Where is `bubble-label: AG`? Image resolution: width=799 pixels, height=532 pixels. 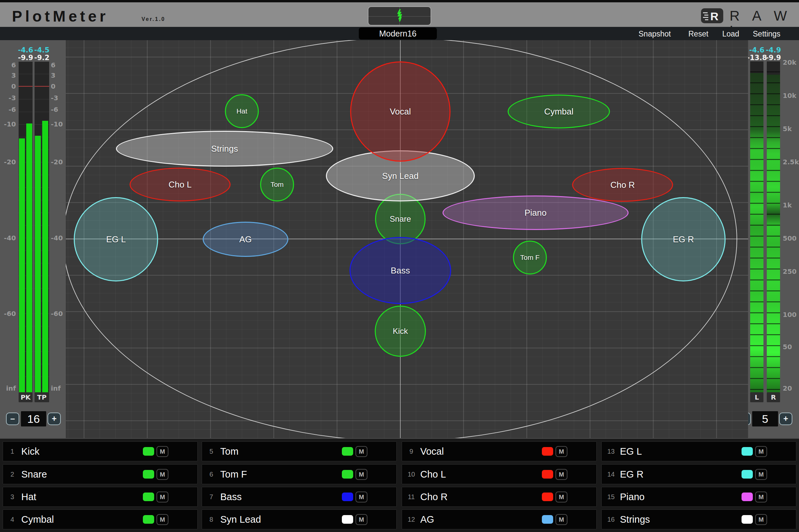
bubble-label: AG is located at coordinates (246, 240).